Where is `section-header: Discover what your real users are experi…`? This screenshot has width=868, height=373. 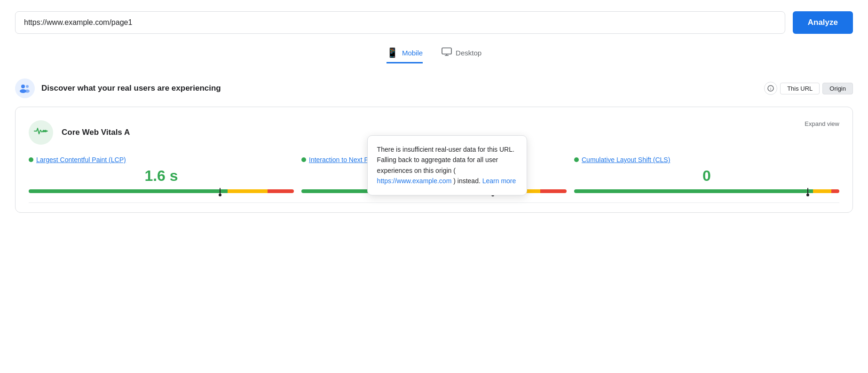 section-header: Discover what your real users are experi… is located at coordinates (434, 88).